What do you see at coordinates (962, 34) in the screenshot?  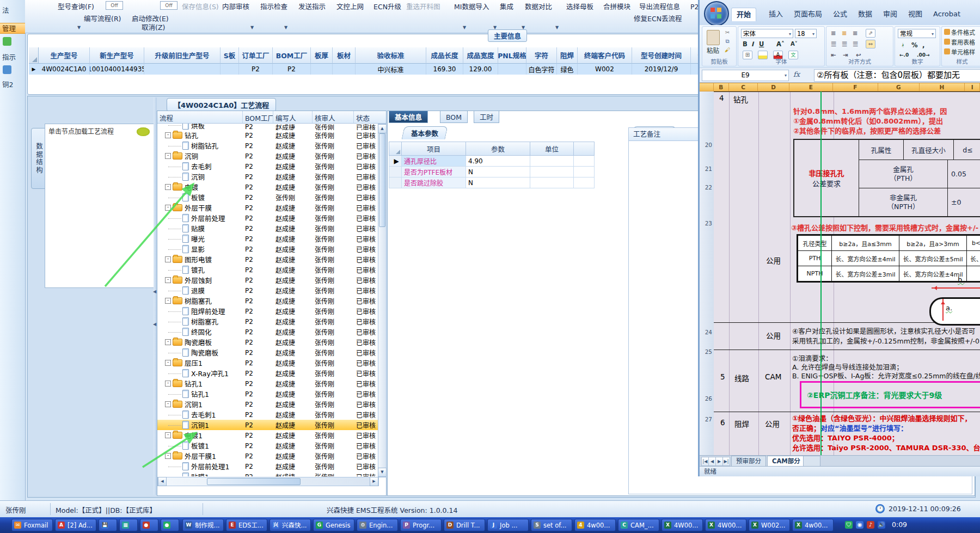 I see `style-button: 条件格式` at bounding box center [962, 34].